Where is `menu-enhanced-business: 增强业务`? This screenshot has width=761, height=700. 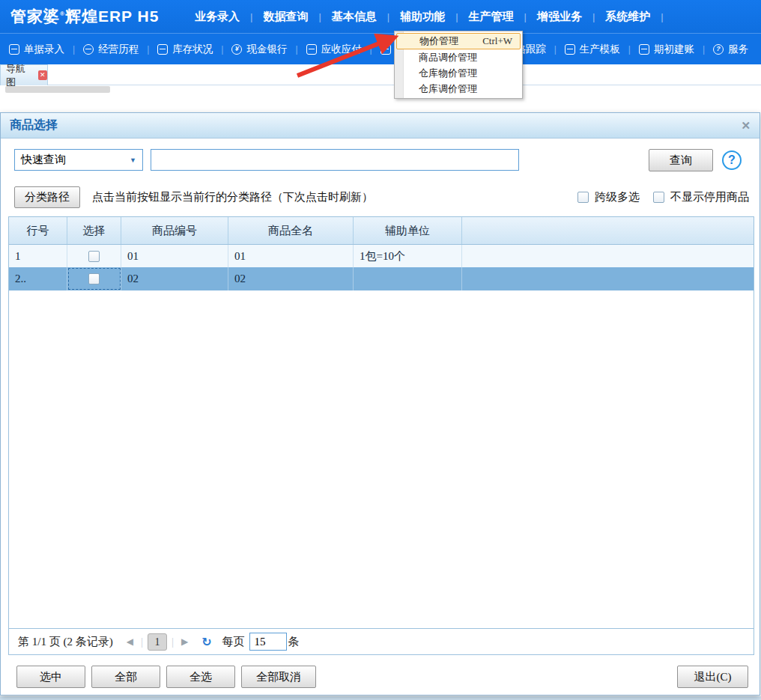
menu-enhanced-business: 增强业务 is located at coordinates (560, 16).